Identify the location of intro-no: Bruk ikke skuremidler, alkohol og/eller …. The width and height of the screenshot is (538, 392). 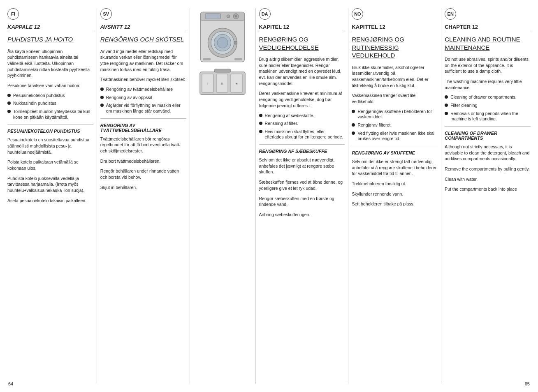
(395, 76).